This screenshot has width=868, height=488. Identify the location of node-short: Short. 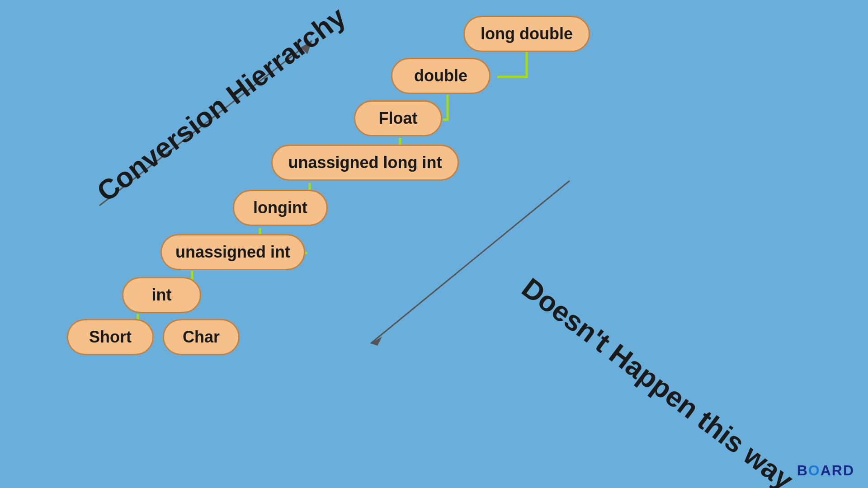
(110, 337).